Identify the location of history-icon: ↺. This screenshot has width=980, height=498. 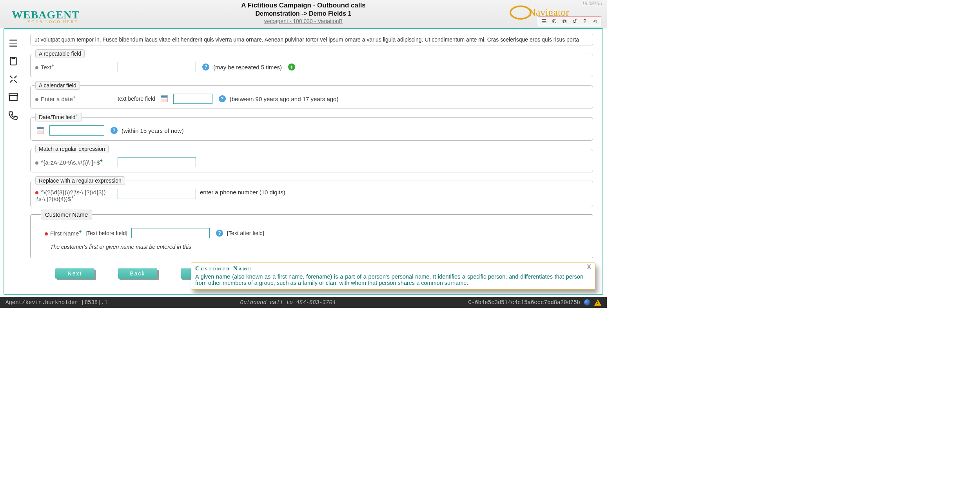
(575, 21).